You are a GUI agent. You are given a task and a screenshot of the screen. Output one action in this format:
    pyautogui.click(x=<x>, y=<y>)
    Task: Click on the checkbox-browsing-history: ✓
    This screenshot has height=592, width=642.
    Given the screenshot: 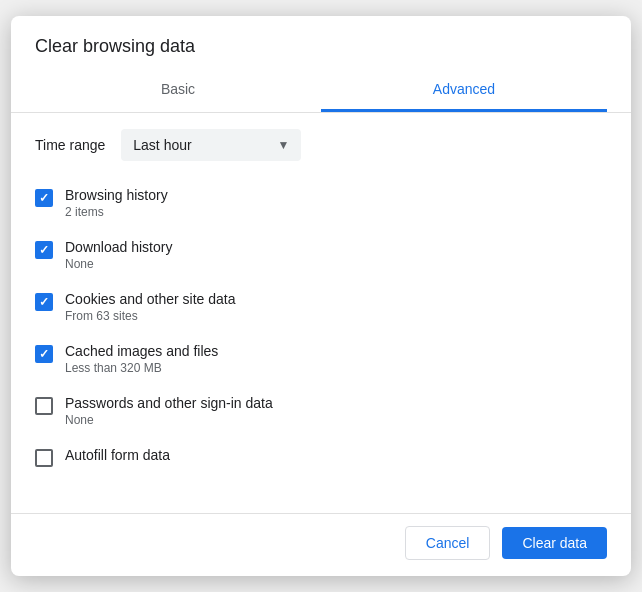 What is the action you would take?
    pyautogui.click(x=44, y=198)
    